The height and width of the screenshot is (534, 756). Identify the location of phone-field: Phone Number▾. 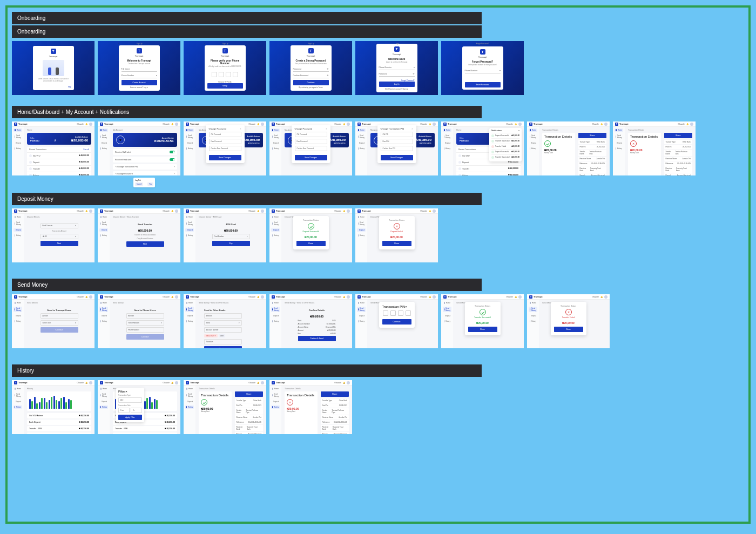
(483, 71).